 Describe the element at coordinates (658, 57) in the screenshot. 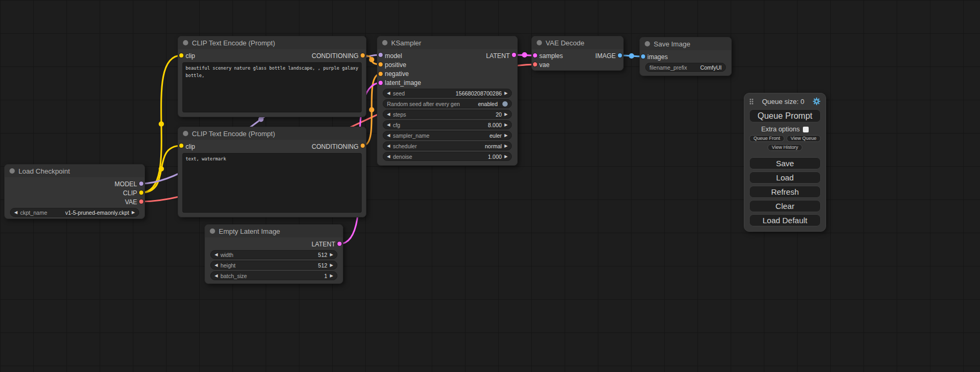

I see `input-label-images: images` at that location.